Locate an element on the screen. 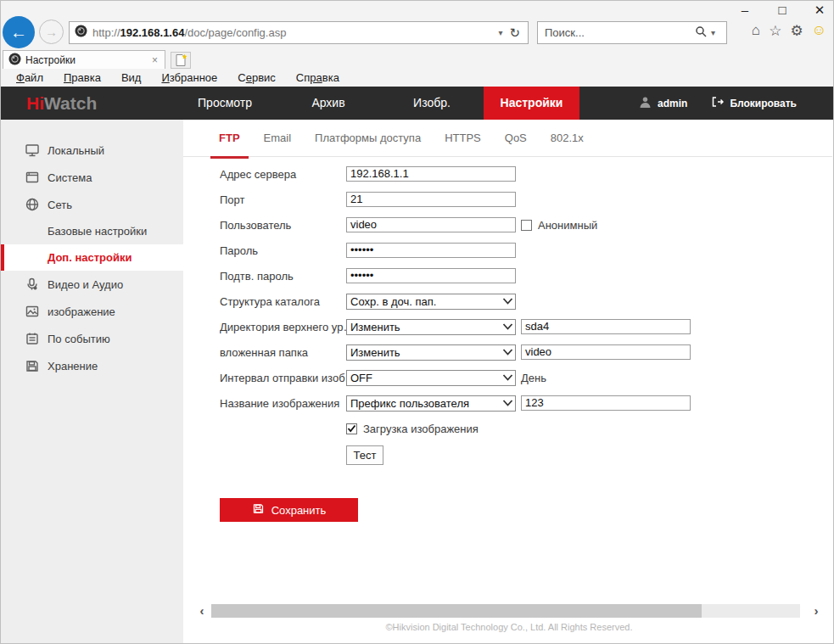 This screenshot has height=644, width=834. test-button: Тест is located at coordinates (365, 455).